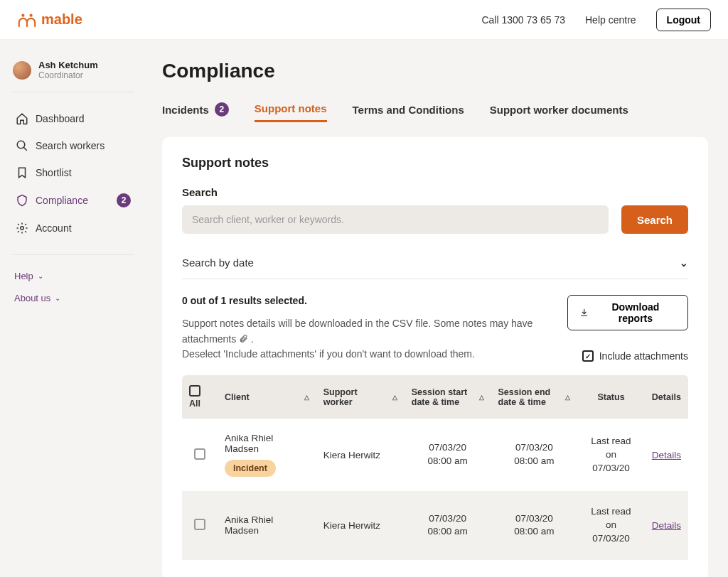 This screenshot has height=577, width=728. Describe the element at coordinates (375, 301) in the screenshot. I see `selection-count: 0 out of 1 results selected.` at that location.